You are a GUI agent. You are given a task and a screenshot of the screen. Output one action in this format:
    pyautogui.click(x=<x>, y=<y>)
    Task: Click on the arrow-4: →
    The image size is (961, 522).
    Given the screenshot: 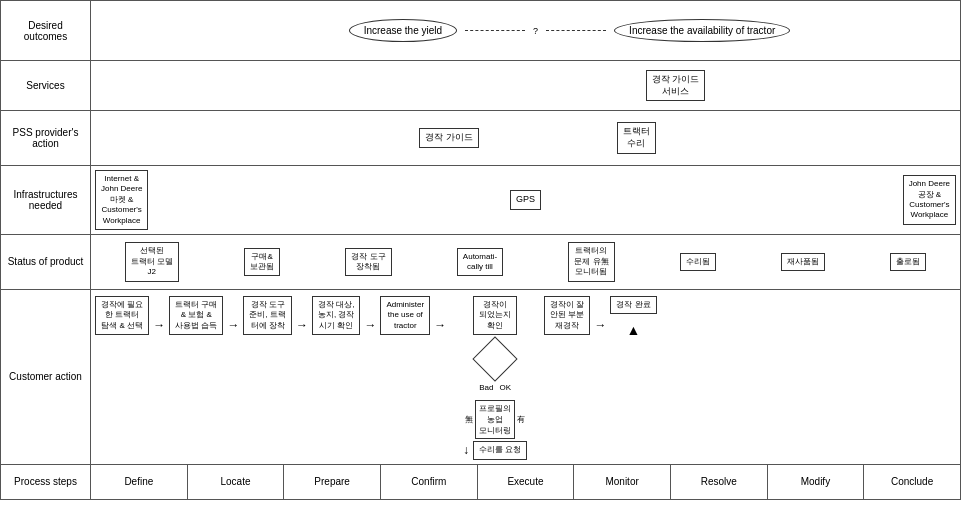 What is the action you would take?
    pyautogui.click(x=440, y=325)
    